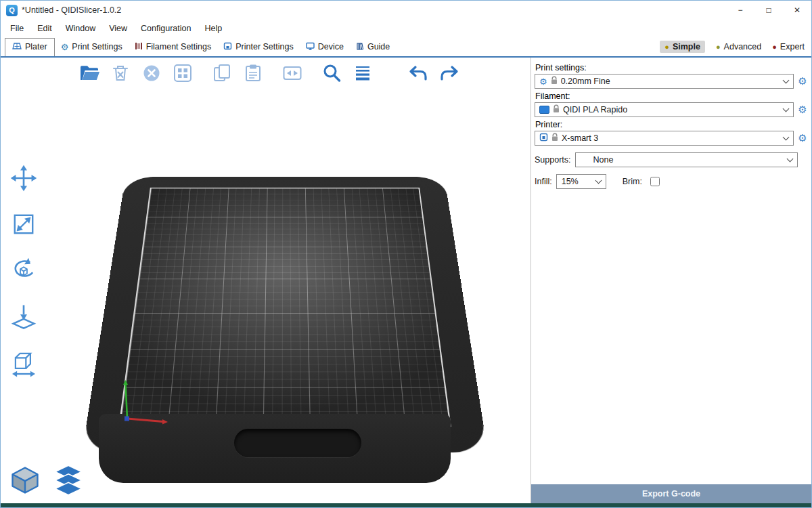  I want to click on brim-label: Brim:, so click(632, 182).